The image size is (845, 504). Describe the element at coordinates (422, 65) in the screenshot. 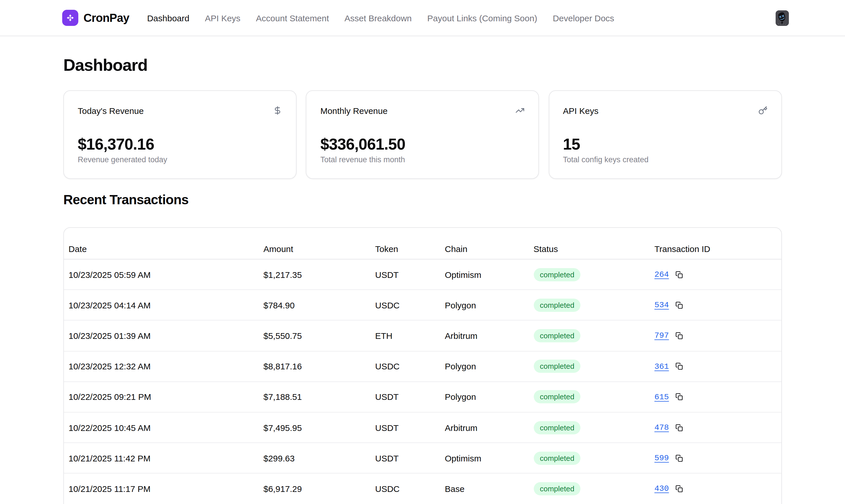

I see `page-title: Dashboard` at that location.